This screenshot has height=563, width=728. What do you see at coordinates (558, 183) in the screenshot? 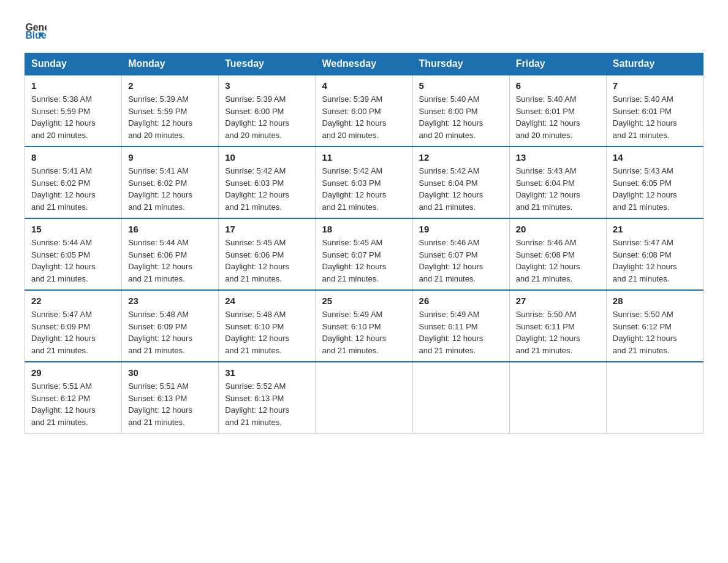
I see `calendar-cell: 13 Sunrise: 5:43 AMSunset: 6:04 PMDaylig…` at bounding box center [558, 183].